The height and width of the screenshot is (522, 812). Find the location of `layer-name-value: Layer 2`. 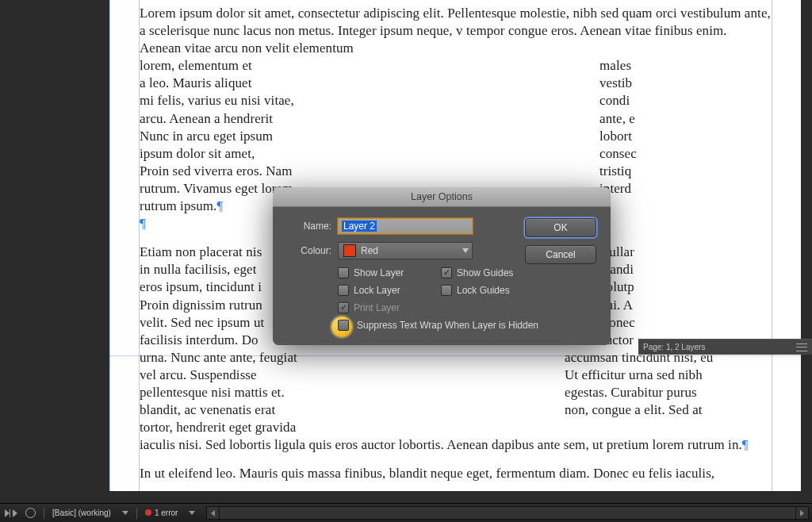

layer-name-value: Layer 2 is located at coordinates (359, 226).